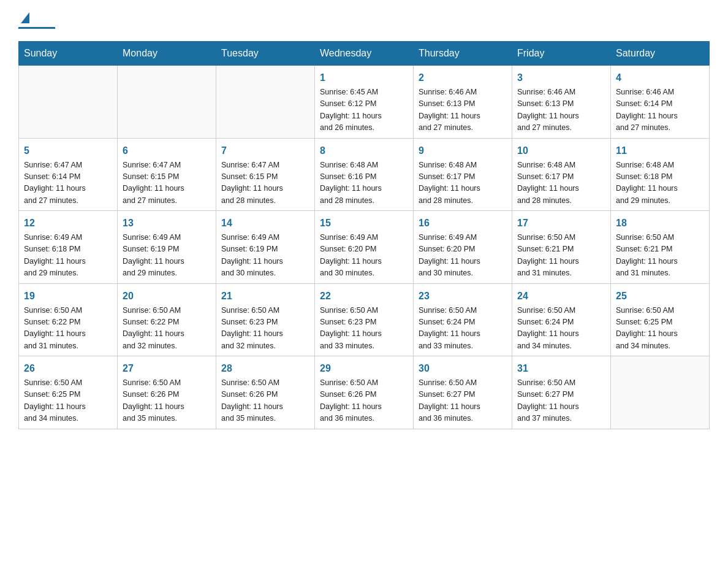 This screenshot has height=563, width=728. Describe the element at coordinates (167, 151) in the screenshot. I see `day-number: 6` at that location.